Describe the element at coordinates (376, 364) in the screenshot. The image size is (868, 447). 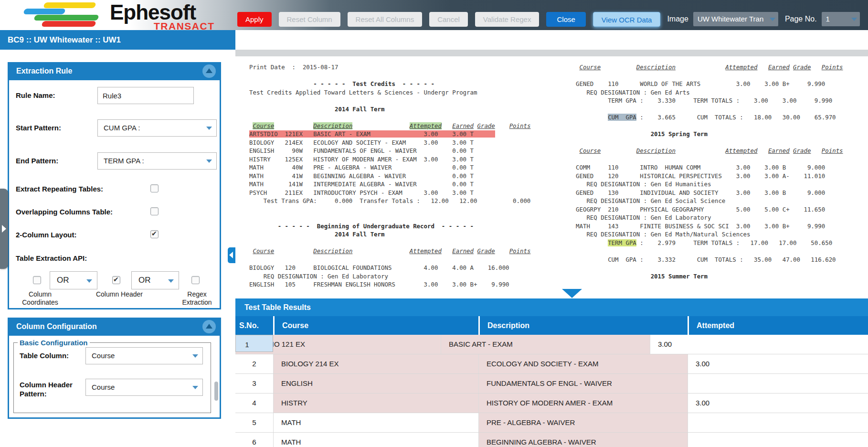
I see `cell-course: BIOLOGY 214 EX` at that location.